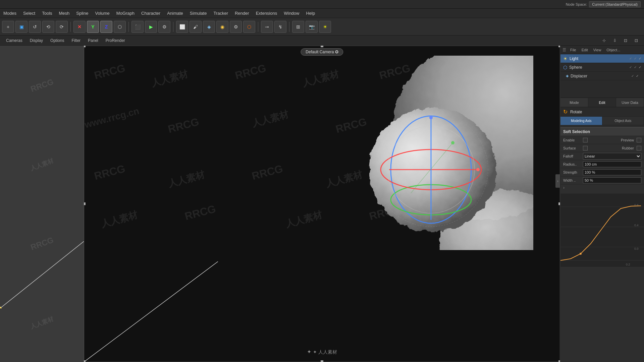 This screenshot has width=644, height=362. I want to click on mode-tabs: Mode Edit User Data, so click(602, 103).